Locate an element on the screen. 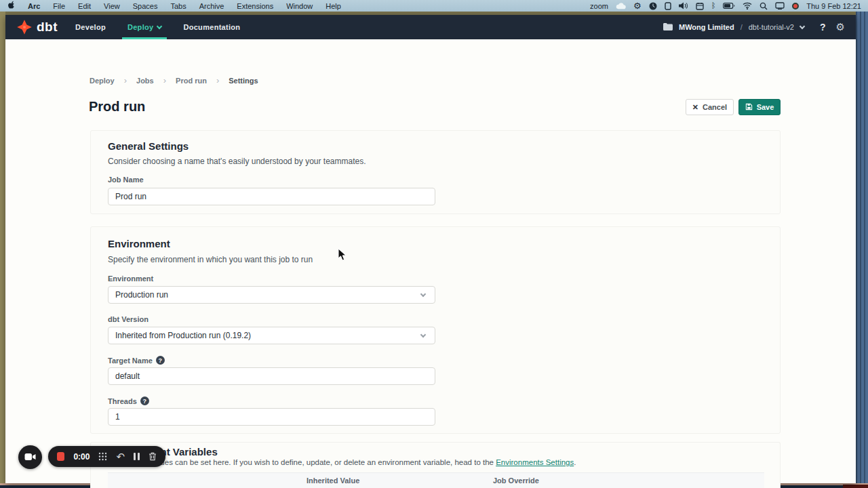  dbt-navbar: dbt Develop Deploy Documentation MWong L… is located at coordinates (431, 27).